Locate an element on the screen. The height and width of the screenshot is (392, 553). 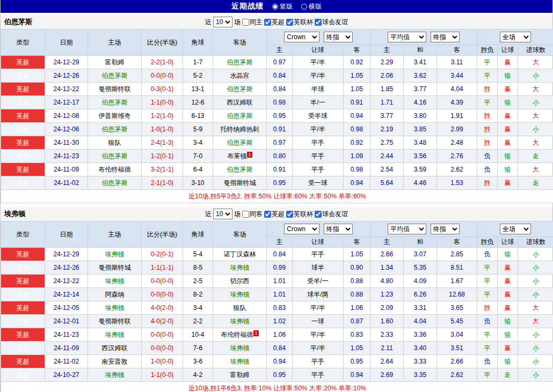
away-team: 狼队 is located at coordinates (240, 308).